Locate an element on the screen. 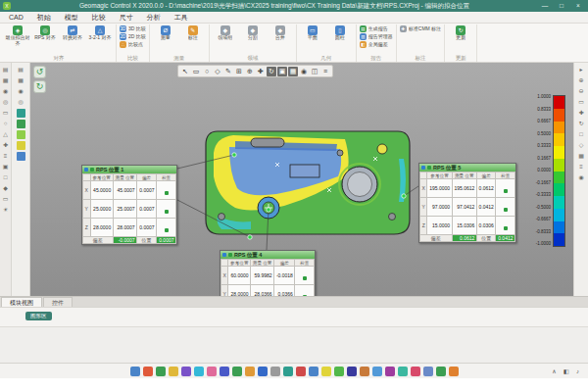  polygon-select-icon: ◇ is located at coordinates (218, 72).